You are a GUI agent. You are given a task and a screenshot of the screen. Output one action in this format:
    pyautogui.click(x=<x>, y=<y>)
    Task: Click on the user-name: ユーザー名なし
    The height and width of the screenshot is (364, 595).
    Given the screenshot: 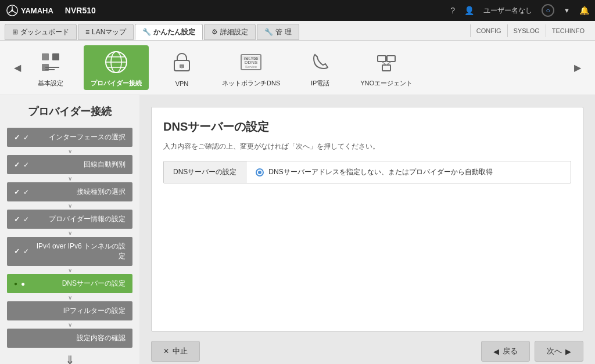 What is the action you would take?
    pyautogui.click(x=508, y=10)
    